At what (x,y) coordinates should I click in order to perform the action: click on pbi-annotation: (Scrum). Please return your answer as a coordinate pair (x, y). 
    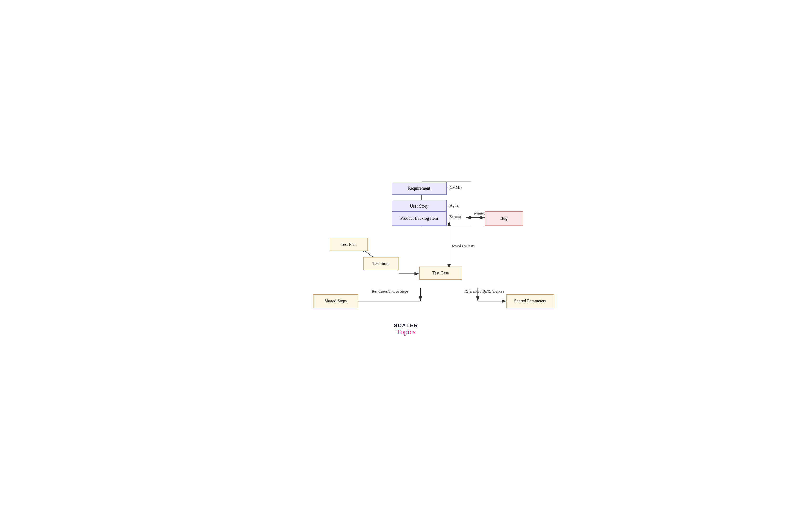
    Looking at the image, I should click on (455, 217).